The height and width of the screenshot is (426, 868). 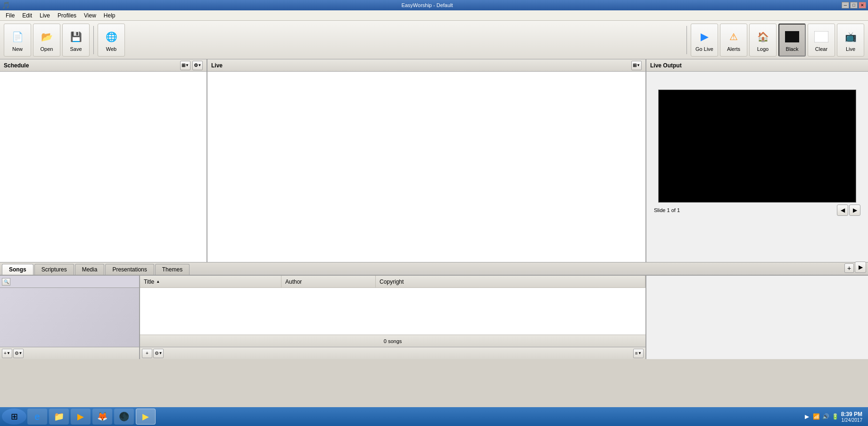 What do you see at coordinates (763, 37) in the screenshot?
I see `logo-icon: 🏠` at bounding box center [763, 37].